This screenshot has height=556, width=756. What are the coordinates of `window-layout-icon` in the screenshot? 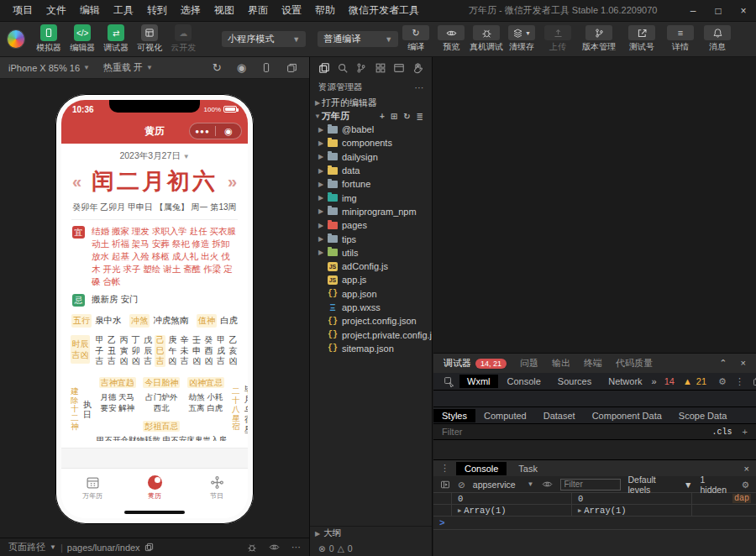 It's located at (399, 68).